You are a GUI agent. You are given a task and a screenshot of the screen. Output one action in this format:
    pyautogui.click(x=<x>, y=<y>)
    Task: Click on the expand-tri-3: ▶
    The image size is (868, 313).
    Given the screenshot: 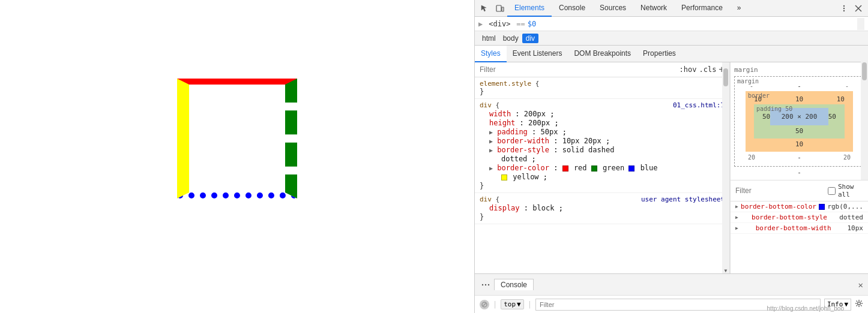 What is the action you would take?
    pyautogui.click(x=737, y=228)
    